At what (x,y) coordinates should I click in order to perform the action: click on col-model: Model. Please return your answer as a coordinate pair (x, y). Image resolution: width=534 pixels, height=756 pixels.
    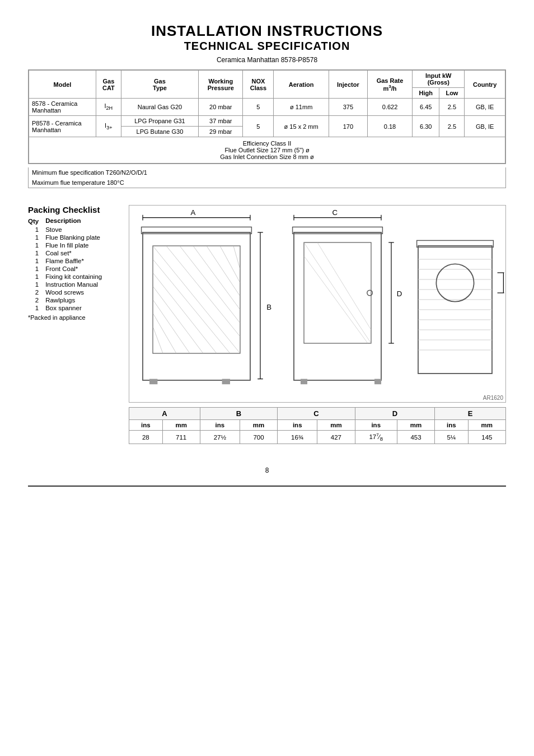
    Looking at the image, I should click on (63, 85).